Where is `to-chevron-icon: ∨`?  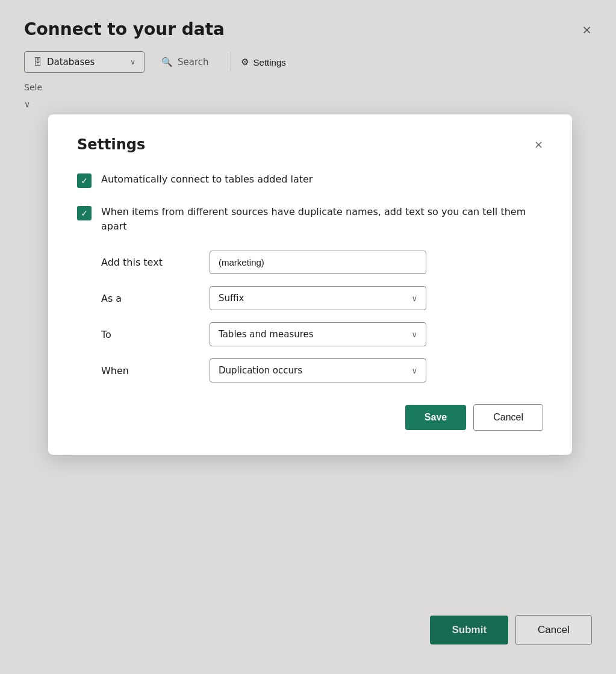
to-chevron-icon: ∨ is located at coordinates (414, 335).